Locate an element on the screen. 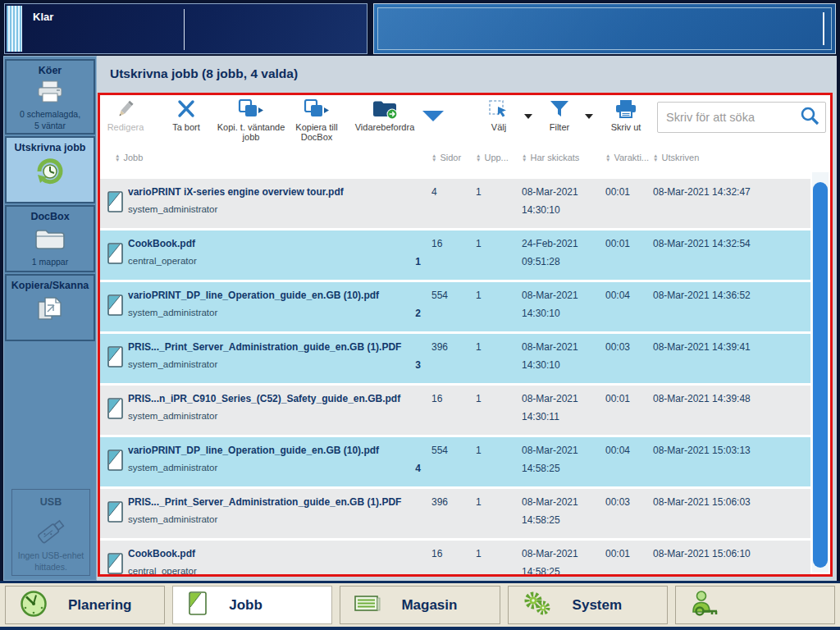  print-button: Skriv ut is located at coordinates (626, 116).